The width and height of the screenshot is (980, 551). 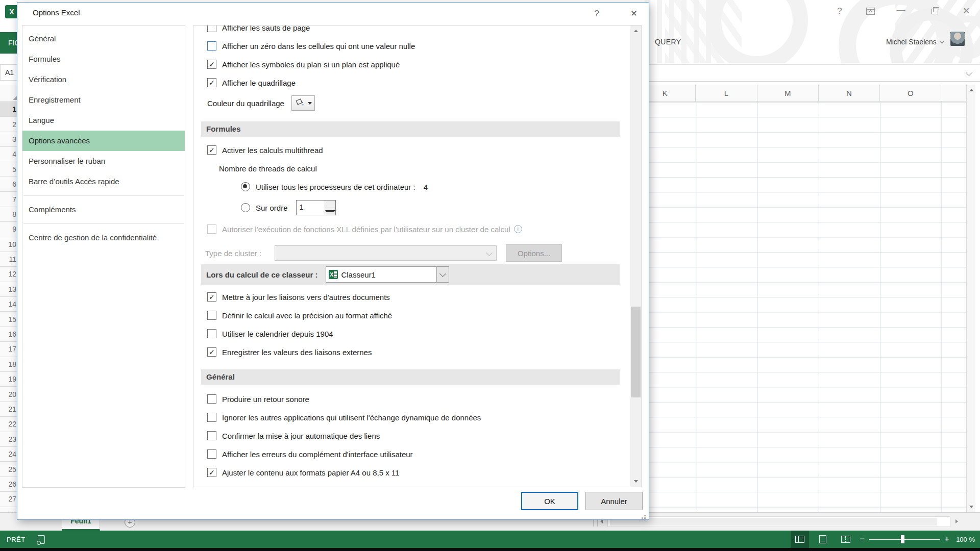 I want to click on workbook-combo: XClasseur1, so click(x=381, y=274).